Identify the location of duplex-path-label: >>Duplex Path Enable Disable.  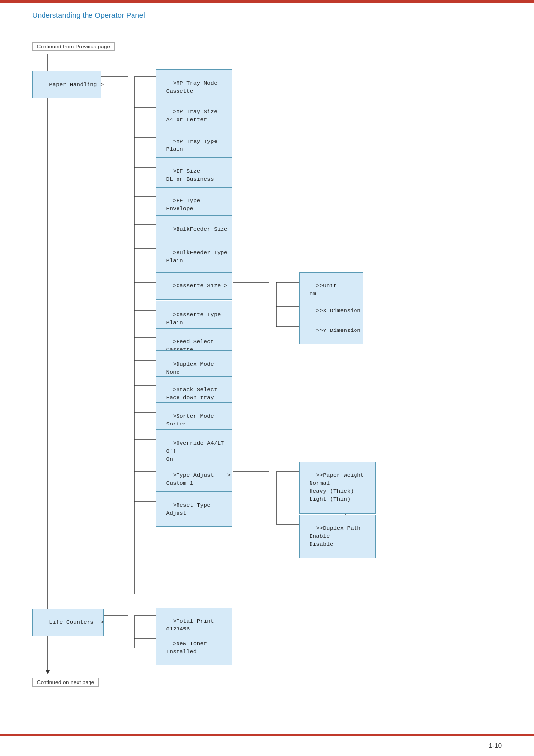
(331, 536).